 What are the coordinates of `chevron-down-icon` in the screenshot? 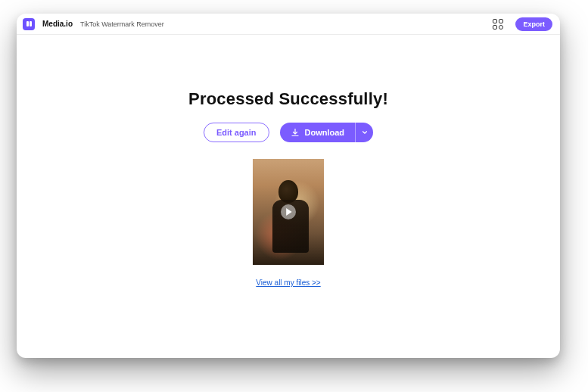 It's located at (365, 133).